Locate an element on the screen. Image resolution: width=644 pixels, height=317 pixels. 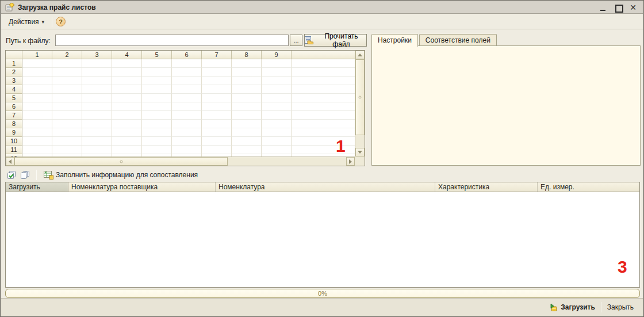
grid-column-header: 7 is located at coordinates (217, 55).